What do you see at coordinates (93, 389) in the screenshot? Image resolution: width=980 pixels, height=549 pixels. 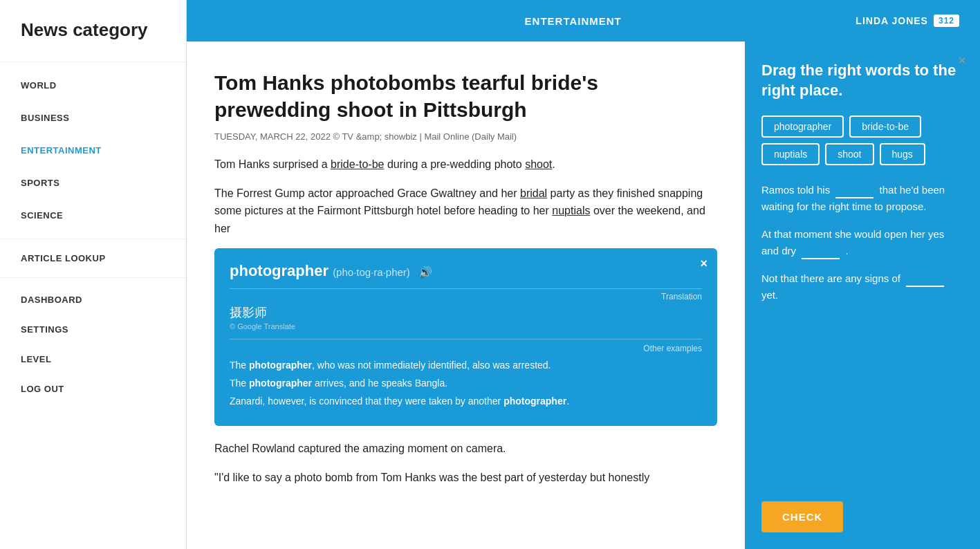 I see `sidebar-item-logout: LOG OUT` at bounding box center [93, 389].